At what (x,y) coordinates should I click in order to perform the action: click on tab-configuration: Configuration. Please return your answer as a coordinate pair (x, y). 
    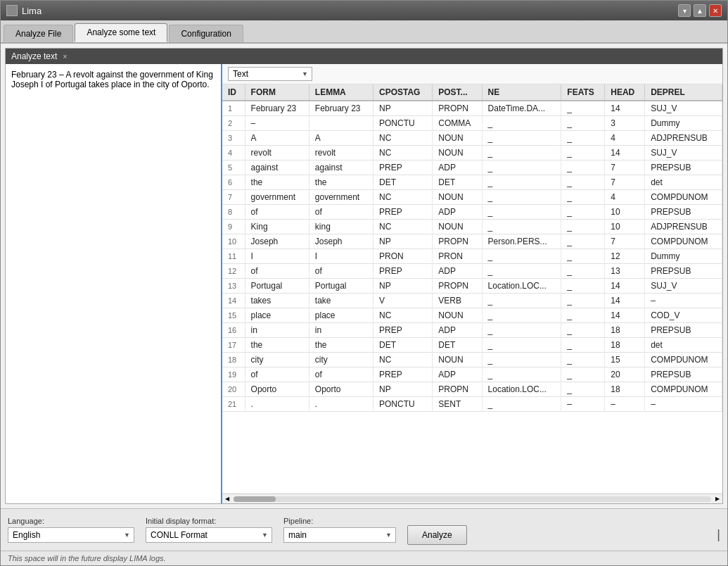
    Looking at the image, I should click on (205, 34).